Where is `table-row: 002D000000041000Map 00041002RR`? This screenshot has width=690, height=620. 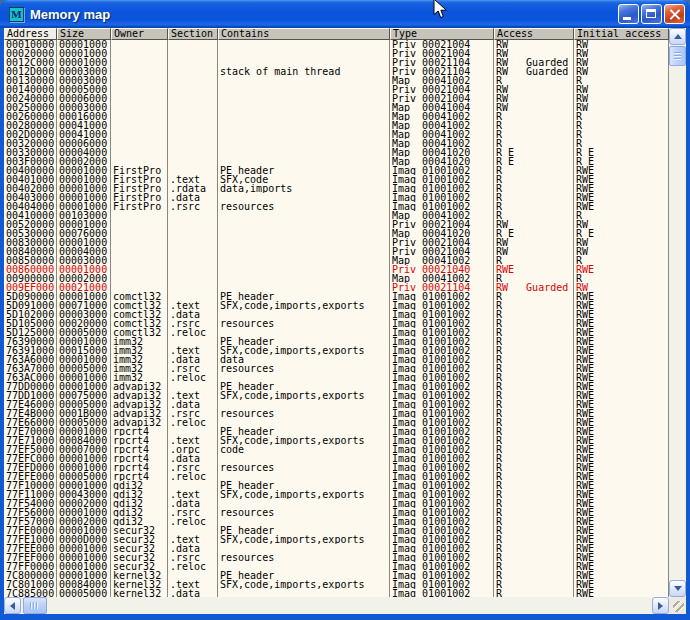
table-row: 002D000000041000Map 00041002RR is located at coordinates (336, 134).